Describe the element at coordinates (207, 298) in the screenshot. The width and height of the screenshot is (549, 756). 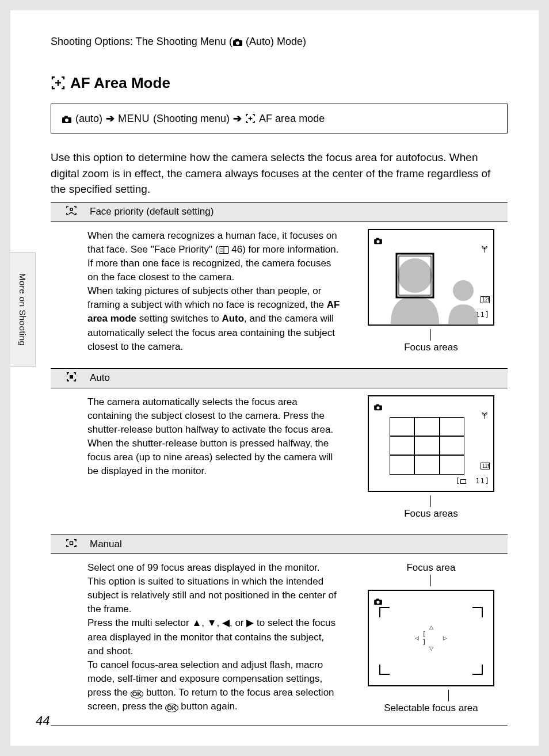
I see `text-fragment: When taking pictures of subjects other t…` at that location.